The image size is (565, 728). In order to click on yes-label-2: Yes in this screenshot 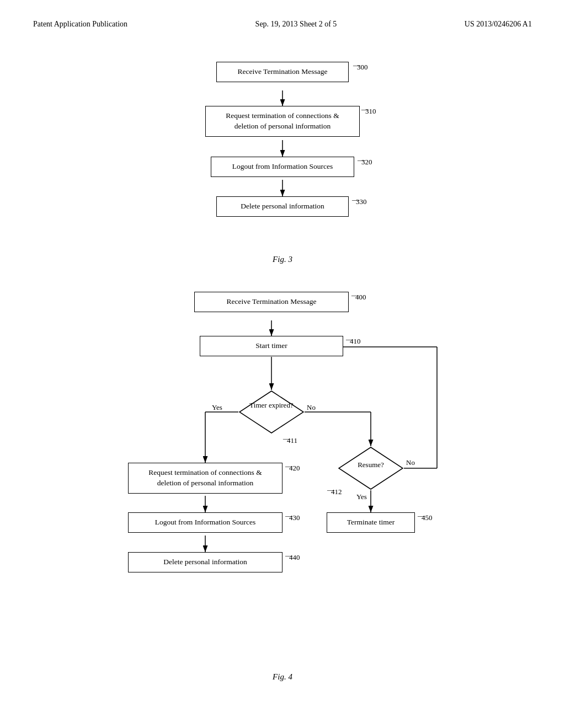, I will do `click(362, 497)`.